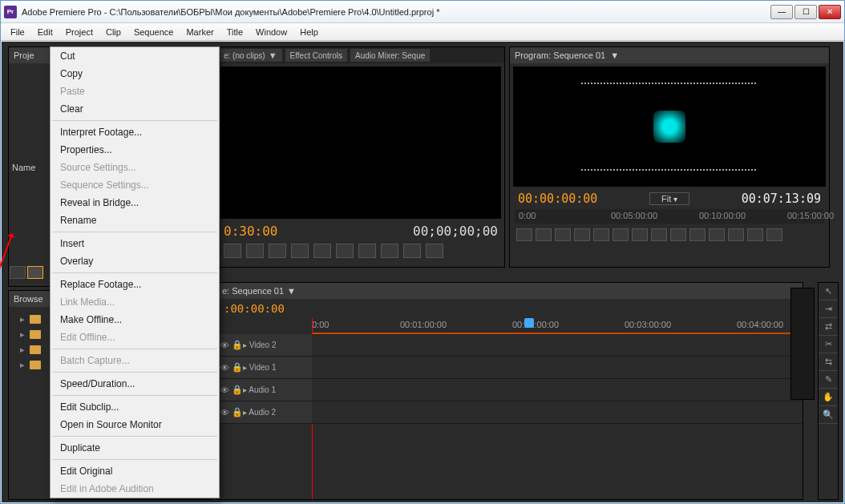 This screenshot has width=845, height=504. What do you see at coordinates (265, 412) in the screenshot?
I see `track-header: 👁🔒 ▸ Audio 2` at bounding box center [265, 412].